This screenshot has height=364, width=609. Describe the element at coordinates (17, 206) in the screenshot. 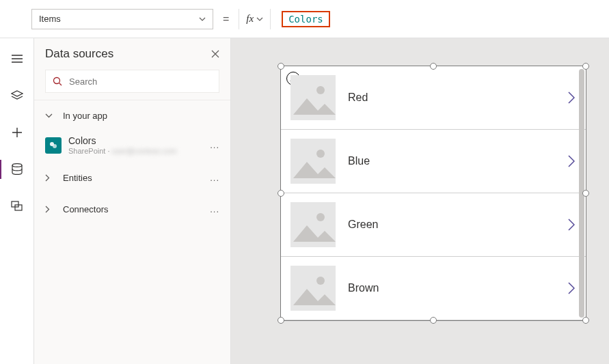

I see `media-icon` at that location.